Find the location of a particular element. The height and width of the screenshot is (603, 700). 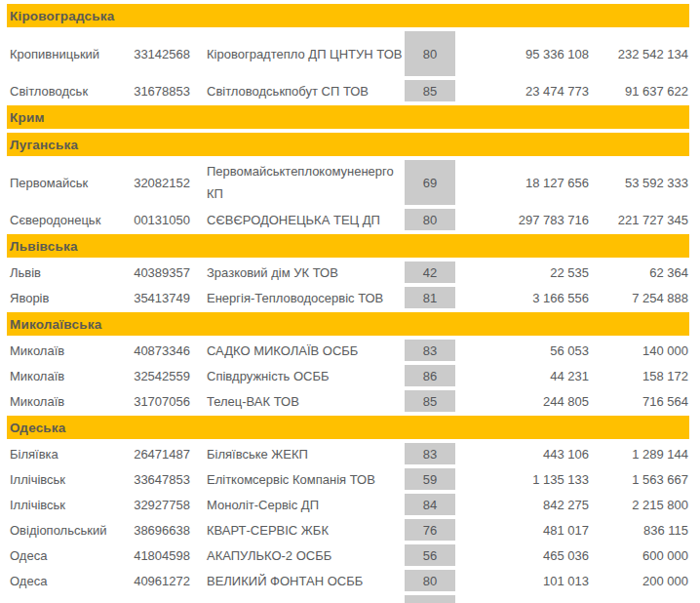

value2-cell: 600 000 is located at coordinates (641, 555).